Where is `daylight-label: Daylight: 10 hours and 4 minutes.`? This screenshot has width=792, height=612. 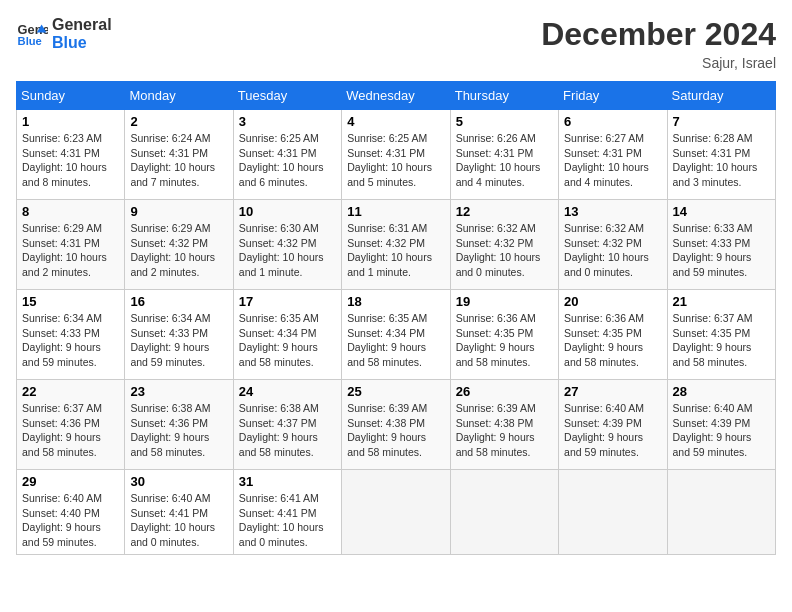 daylight-label: Daylight: 10 hours and 4 minutes. is located at coordinates (498, 174).